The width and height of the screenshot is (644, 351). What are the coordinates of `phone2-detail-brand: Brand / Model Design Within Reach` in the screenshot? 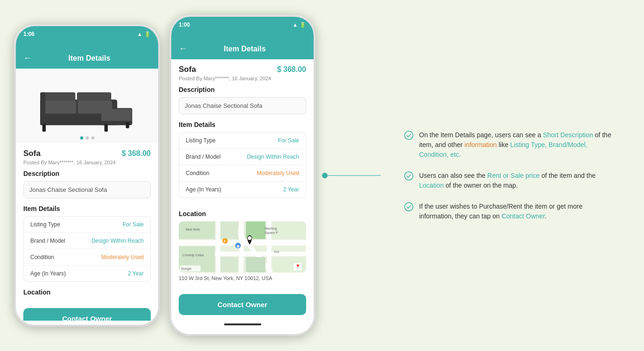 It's located at (243, 157).